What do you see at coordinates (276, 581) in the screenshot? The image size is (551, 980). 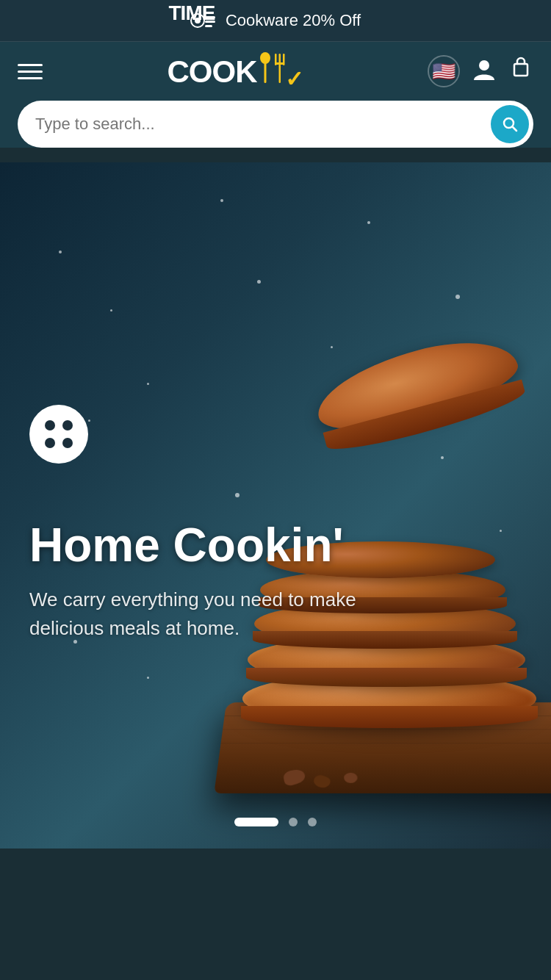 I see `hero-content: Home Cookin' We carry everything you nee…` at bounding box center [276, 581].